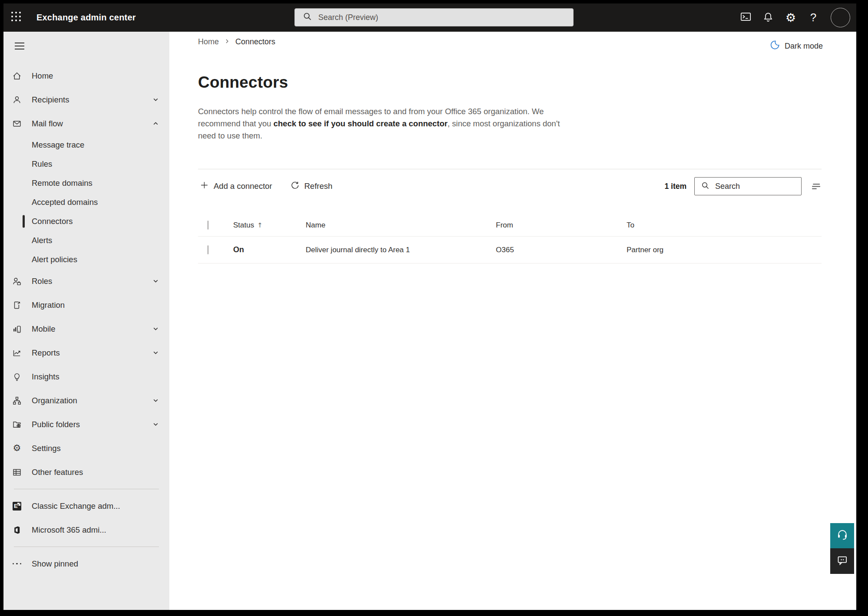 The image size is (868, 616). Describe the element at coordinates (86, 202) in the screenshot. I see `sidebar-item-accepted-domains: Accepted domains` at that location.